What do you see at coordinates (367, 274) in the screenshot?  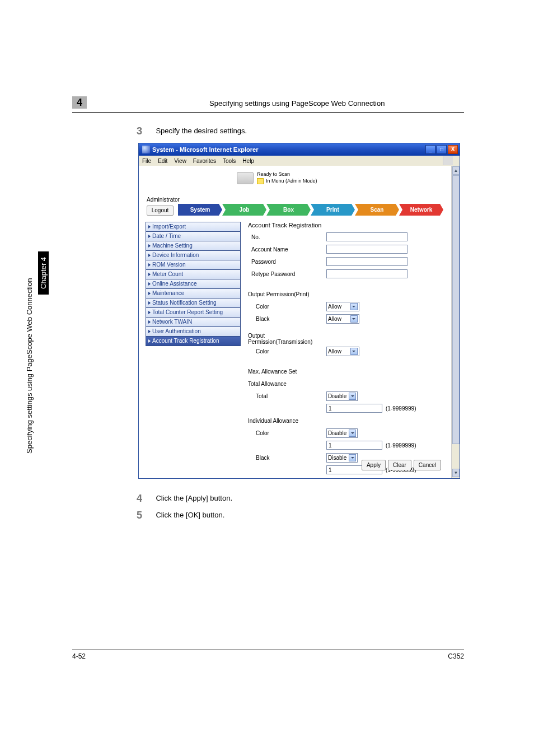 I see `retype-password-input` at bounding box center [367, 274].